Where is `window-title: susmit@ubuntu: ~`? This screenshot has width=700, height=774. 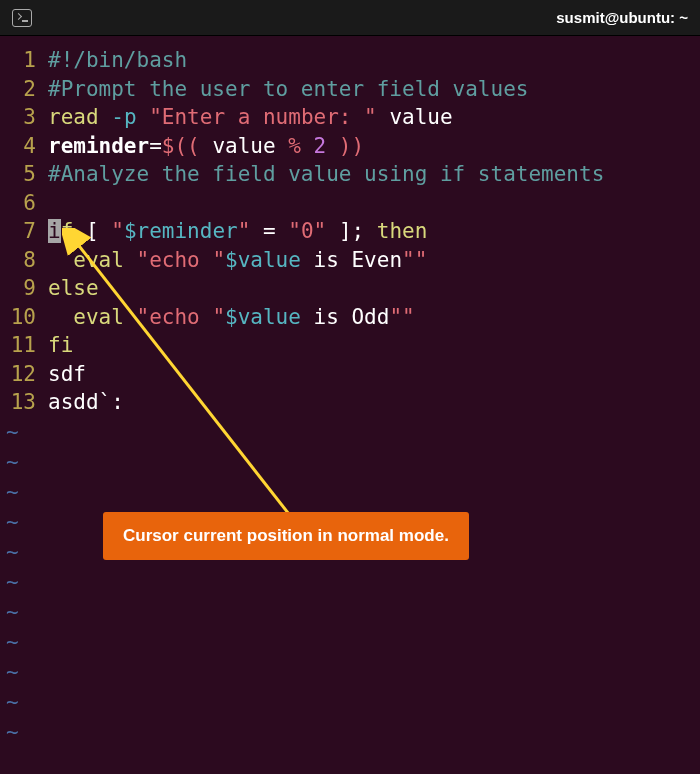 window-title: susmit@ubuntu: ~ is located at coordinates (622, 18).